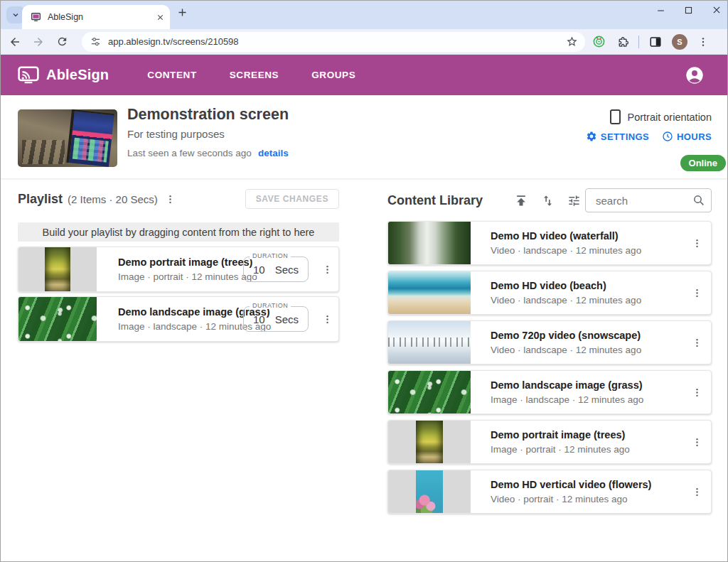 Image resolution: width=728 pixels, height=562 pixels. I want to click on browser-tab: AbleSign, so click(96, 17).